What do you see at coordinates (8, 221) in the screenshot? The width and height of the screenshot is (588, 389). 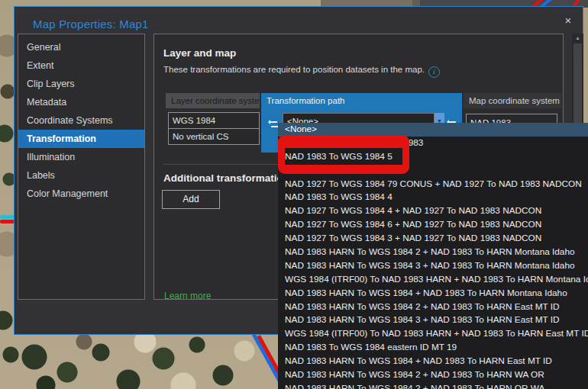 I see `map-red-track-line` at bounding box center [8, 221].